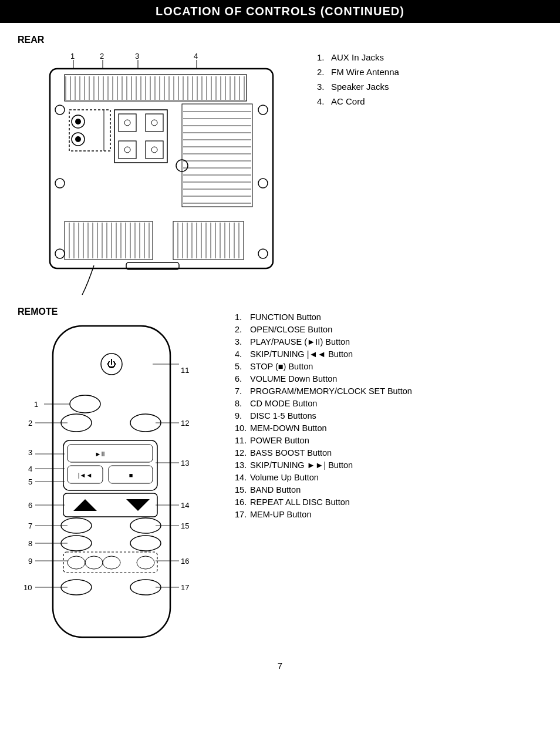 The width and height of the screenshot is (560, 747). Describe the element at coordinates (185, 370) in the screenshot. I see `svg-text: 11` at that location.